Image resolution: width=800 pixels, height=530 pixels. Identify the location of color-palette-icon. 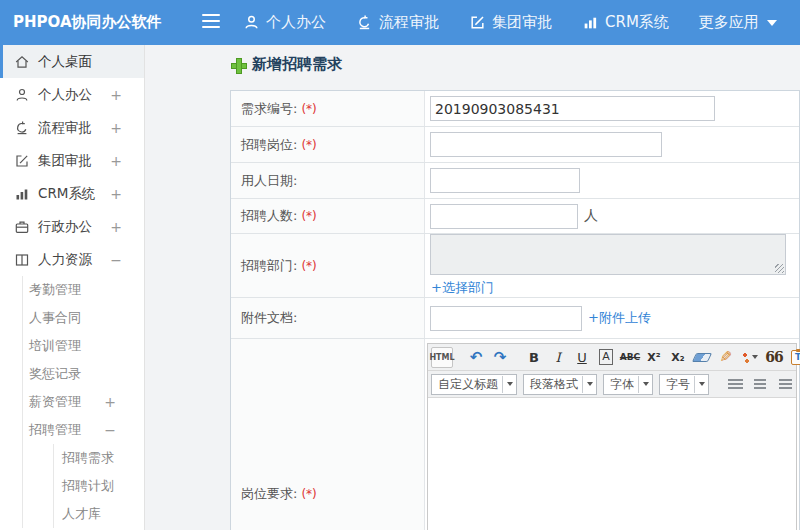
(750, 358).